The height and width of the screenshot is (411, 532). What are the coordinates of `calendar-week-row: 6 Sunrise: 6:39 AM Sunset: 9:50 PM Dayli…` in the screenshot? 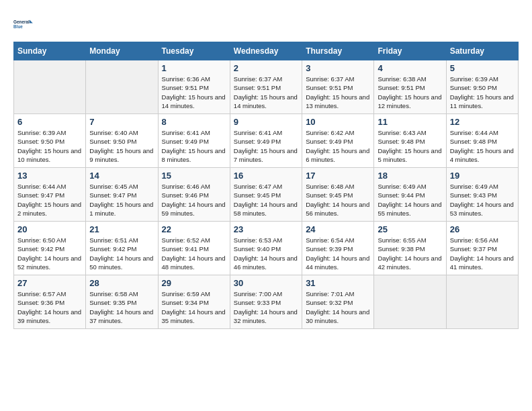 It's located at (266, 141).